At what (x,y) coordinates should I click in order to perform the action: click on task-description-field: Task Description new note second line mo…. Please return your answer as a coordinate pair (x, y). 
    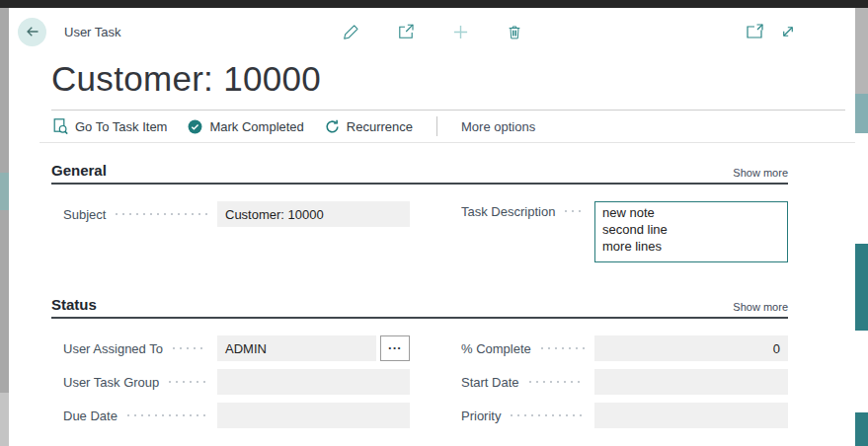
    Looking at the image, I should click on (618, 232).